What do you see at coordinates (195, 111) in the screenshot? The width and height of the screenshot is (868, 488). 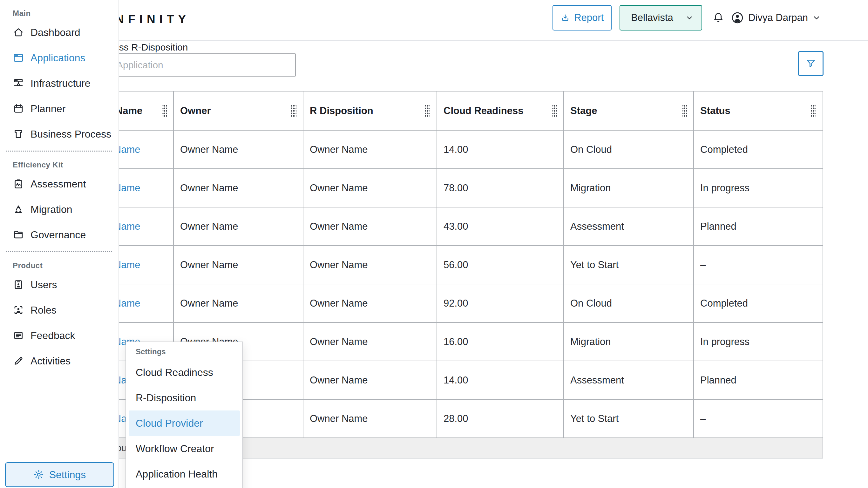 I see `column-header-label: Owner` at bounding box center [195, 111].